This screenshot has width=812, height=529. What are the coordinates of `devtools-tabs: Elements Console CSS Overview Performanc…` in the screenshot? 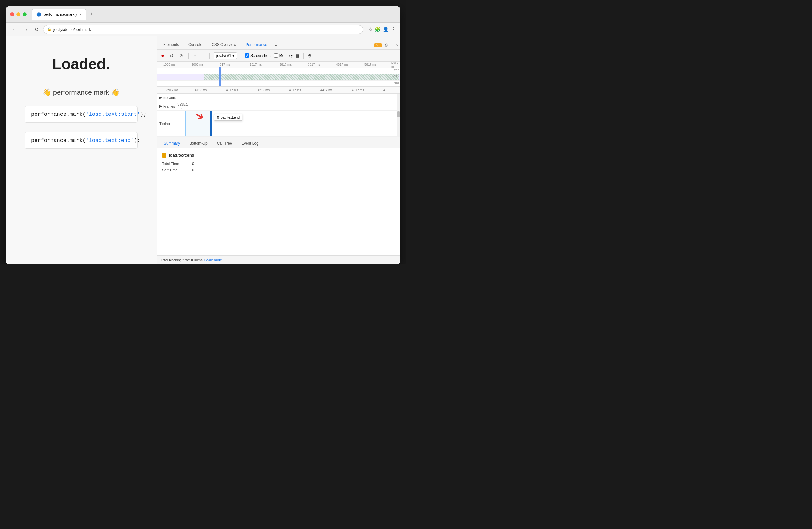 It's located at (278, 43).